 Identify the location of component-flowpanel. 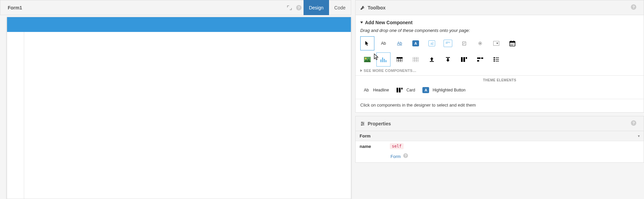
(480, 59).